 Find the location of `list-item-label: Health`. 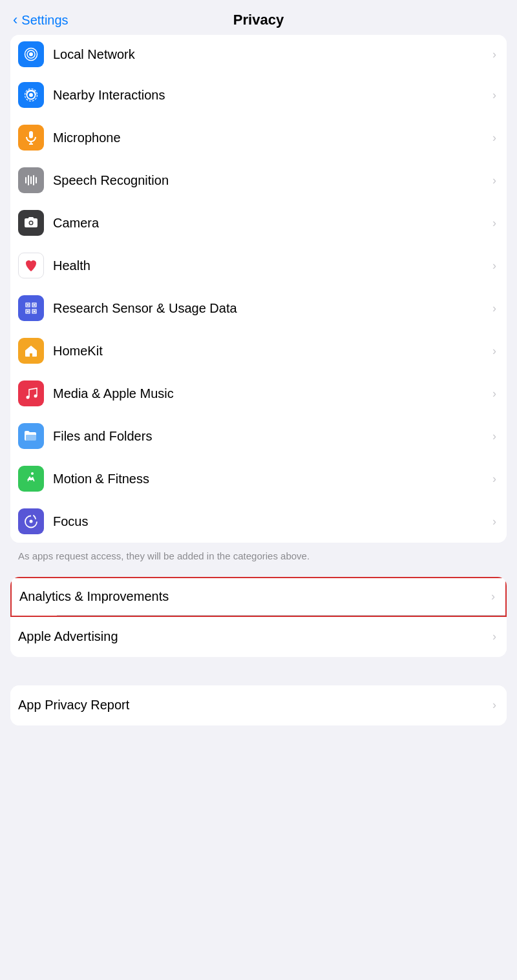

list-item-label: Health is located at coordinates (271, 266).